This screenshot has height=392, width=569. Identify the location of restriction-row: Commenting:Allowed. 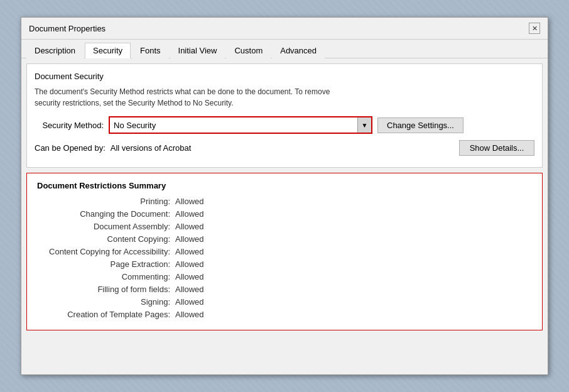
(284, 276).